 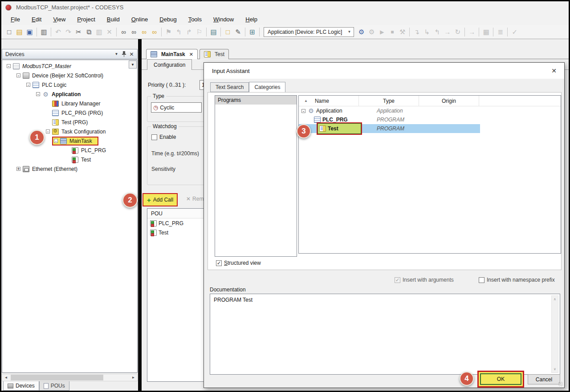 What do you see at coordinates (9, 32) in the screenshot?
I see `new-project-icon: □` at bounding box center [9, 32].